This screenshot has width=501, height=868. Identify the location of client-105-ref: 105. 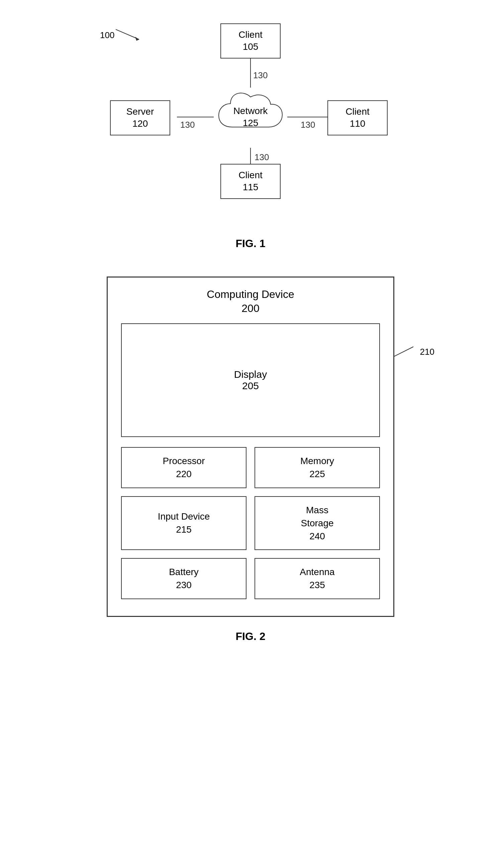
(250, 47).